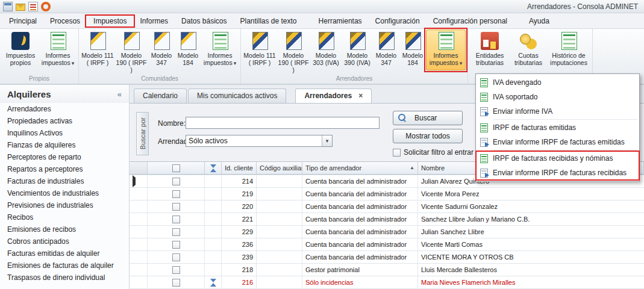 The height and width of the screenshot is (289, 644). I want to click on modelo-111-comunidades-button: Modelo 111 ( IRPF ), so click(98, 50).